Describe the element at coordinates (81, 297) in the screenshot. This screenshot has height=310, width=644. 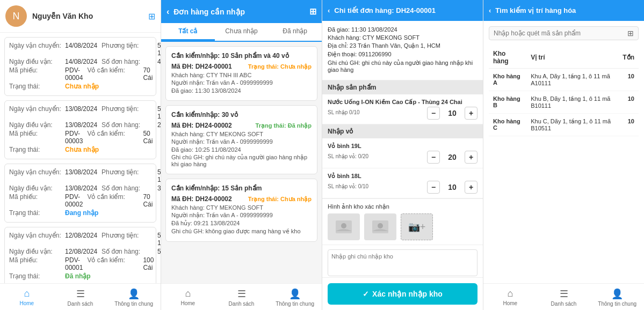
I see `panel1-footer: ⌂ Home ☰ Danh sách 👤 Thông tin chung` at that location.